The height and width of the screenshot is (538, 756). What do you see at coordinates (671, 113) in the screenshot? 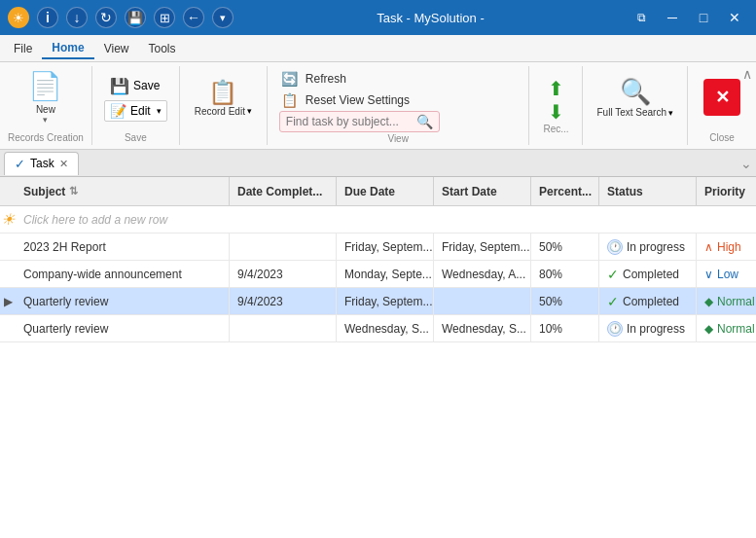
I see `full-text-search-arrow: ▾` at bounding box center [671, 113].